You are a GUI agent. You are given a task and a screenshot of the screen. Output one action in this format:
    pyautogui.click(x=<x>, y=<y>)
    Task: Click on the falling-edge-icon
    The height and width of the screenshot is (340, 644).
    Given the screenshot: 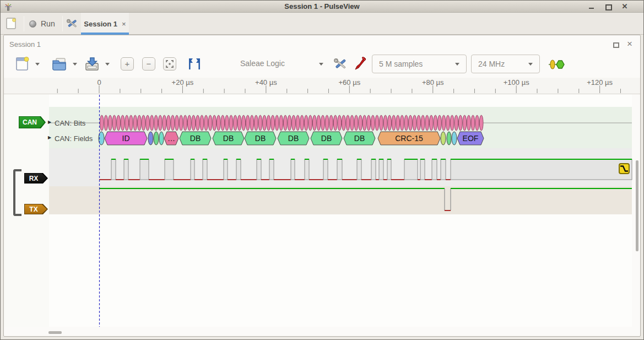 What is the action you would take?
    pyautogui.click(x=624, y=169)
    